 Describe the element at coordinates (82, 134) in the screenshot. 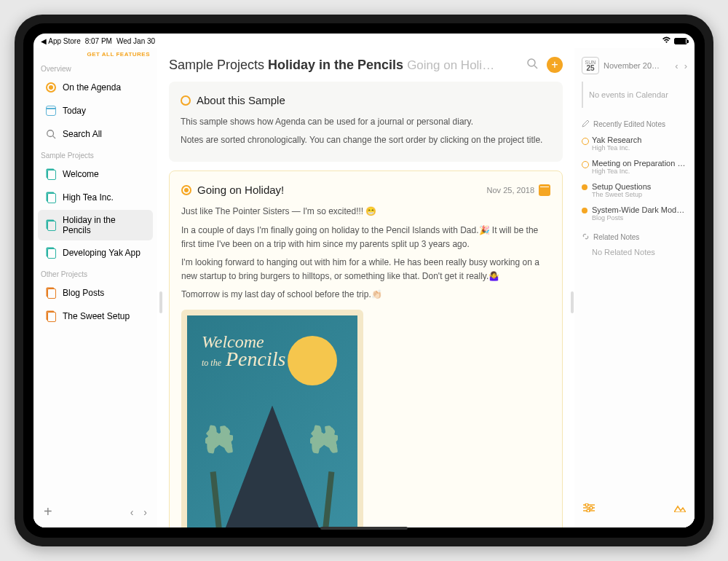

I see `sidebar-item-label: Search All` at that location.